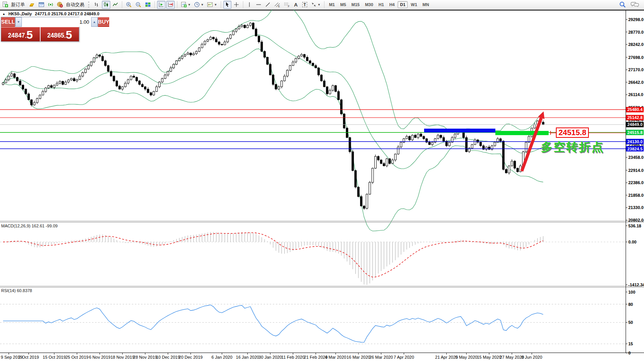 The width and height of the screenshot is (644, 361). Describe the element at coordinates (17, 36) in the screenshot. I see `sell-price-main: 24847` at that location.